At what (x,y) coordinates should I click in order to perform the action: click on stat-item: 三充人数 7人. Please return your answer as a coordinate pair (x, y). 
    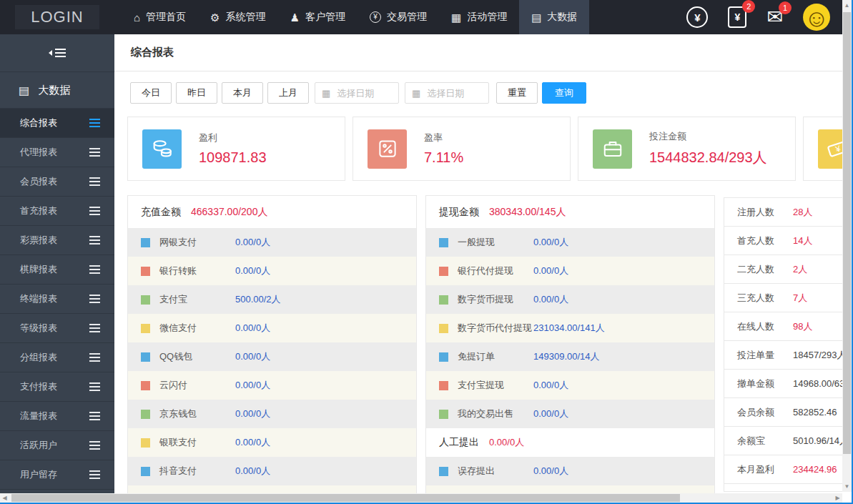
    Looking at the image, I should click on (788, 298).